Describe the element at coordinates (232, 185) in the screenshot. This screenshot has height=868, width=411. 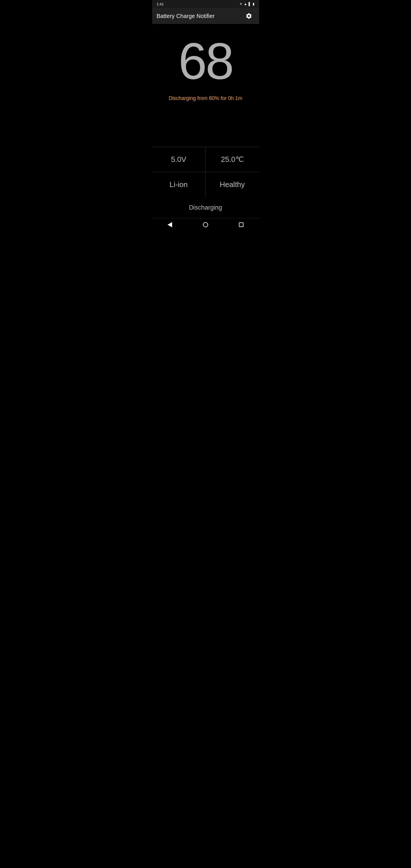
I see `health-value: Healthy` at that location.